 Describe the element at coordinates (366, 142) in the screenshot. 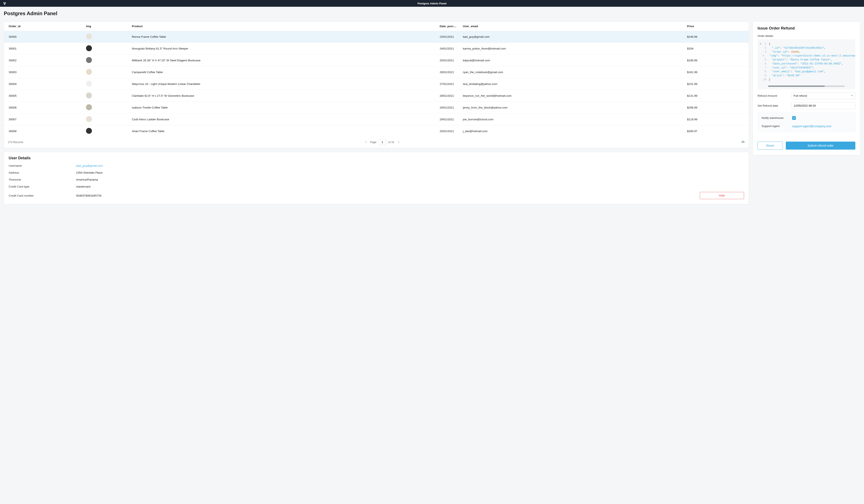

I see `prev-page-button` at that location.